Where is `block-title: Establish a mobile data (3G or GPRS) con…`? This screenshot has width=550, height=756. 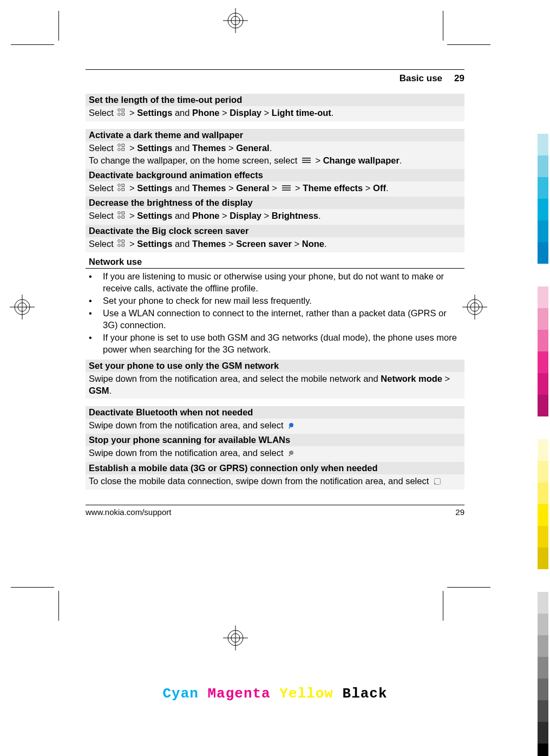 block-title: Establish a mobile data (3G or GPRS) con… is located at coordinates (275, 468).